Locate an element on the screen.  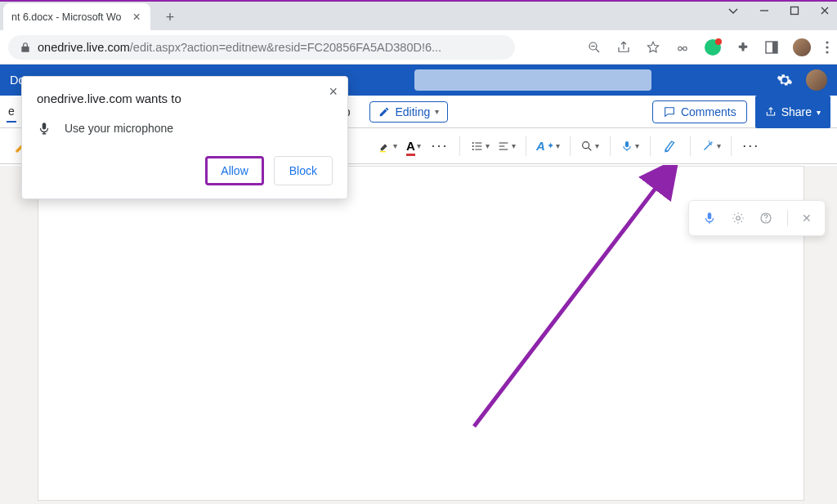
comments-label: Comments is located at coordinates (709, 112).